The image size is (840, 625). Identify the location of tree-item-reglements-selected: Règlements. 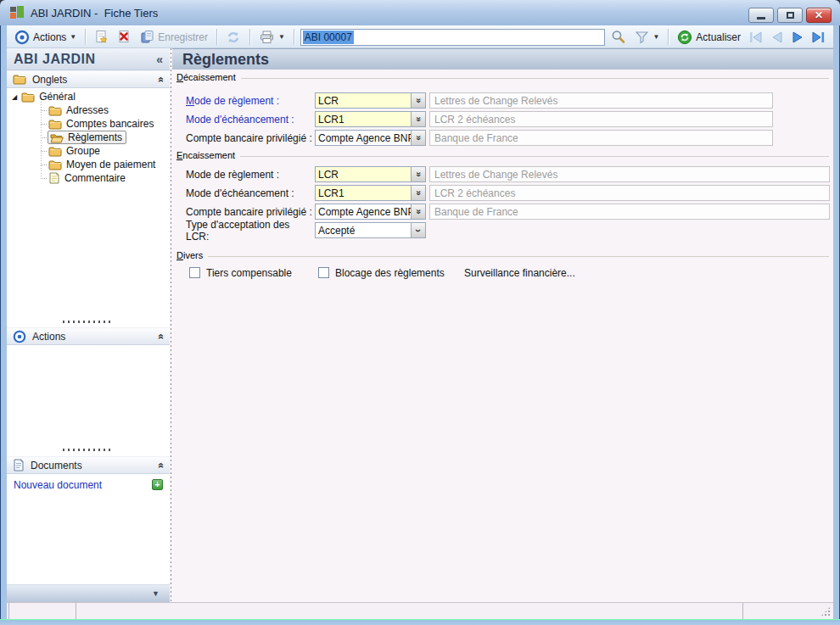
(88, 137).